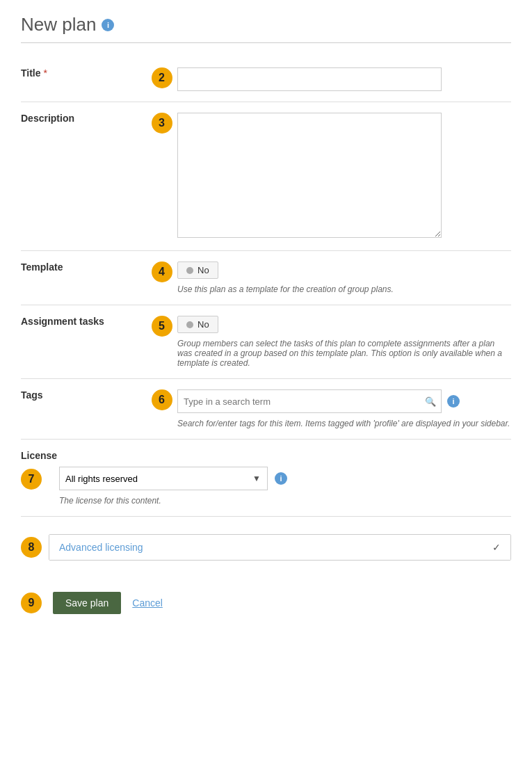 The height and width of the screenshot is (765, 532). Describe the element at coordinates (430, 402) in the screenshot. I see `search-icon: 🔍` at that location.